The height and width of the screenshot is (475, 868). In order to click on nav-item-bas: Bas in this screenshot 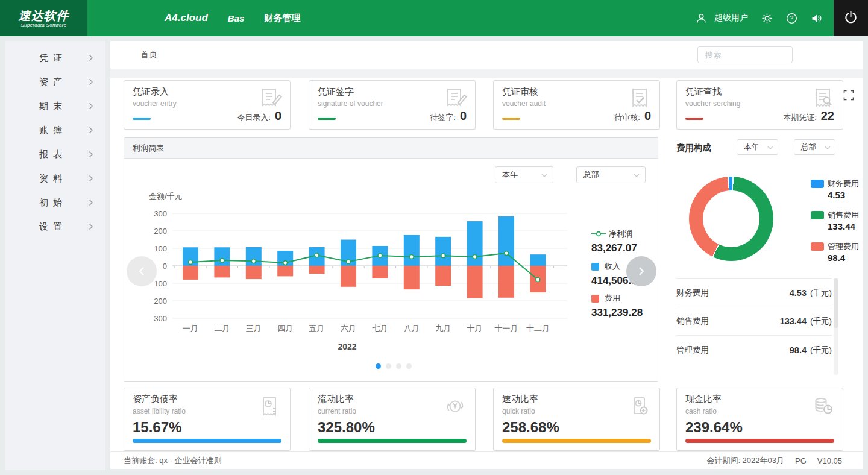, I will do `click(236, 18)`.